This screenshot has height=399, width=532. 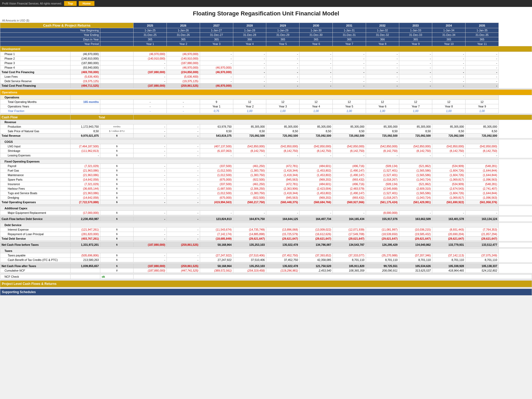 What do you see at coordinates (266, 72) in the screenshot?
I see `total-pre-financing-row: Total Cost Pre Financing (469,700,000) (…` at bounding box center [266, 72].